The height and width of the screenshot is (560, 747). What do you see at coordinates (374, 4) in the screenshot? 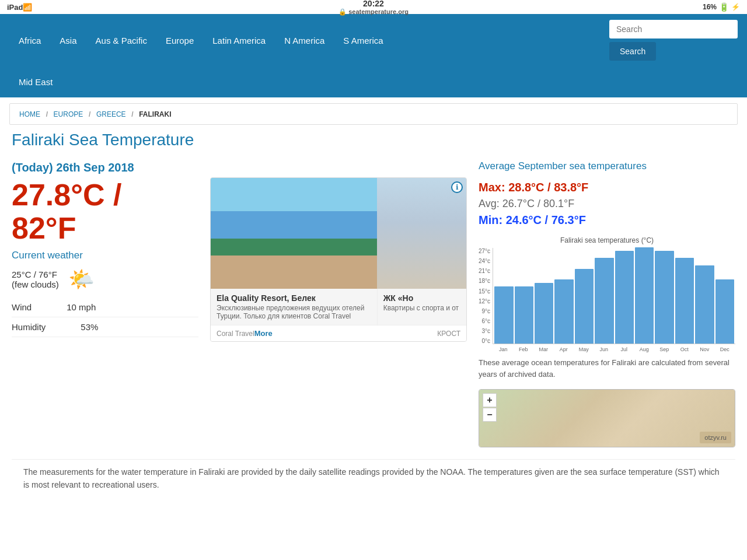
I see `time-display: 20:22` at bounding box center [374, 4].